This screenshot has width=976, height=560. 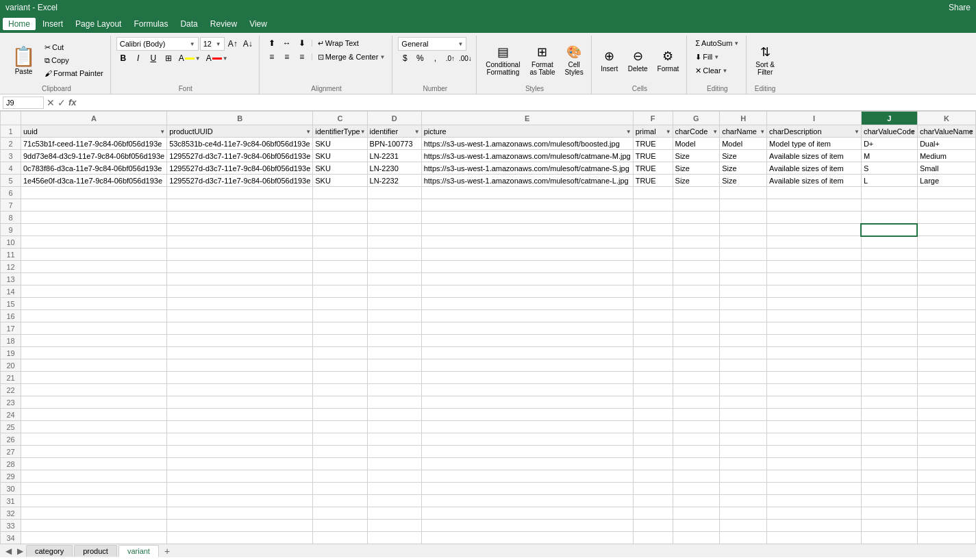 I want to click on merge-center-button: ⊡ Merge & Center ▼, so click(x=352, y=57).